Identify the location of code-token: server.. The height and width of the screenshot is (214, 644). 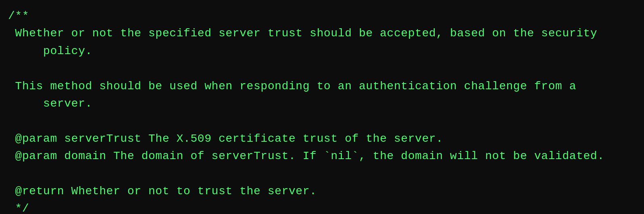
(50, 103).